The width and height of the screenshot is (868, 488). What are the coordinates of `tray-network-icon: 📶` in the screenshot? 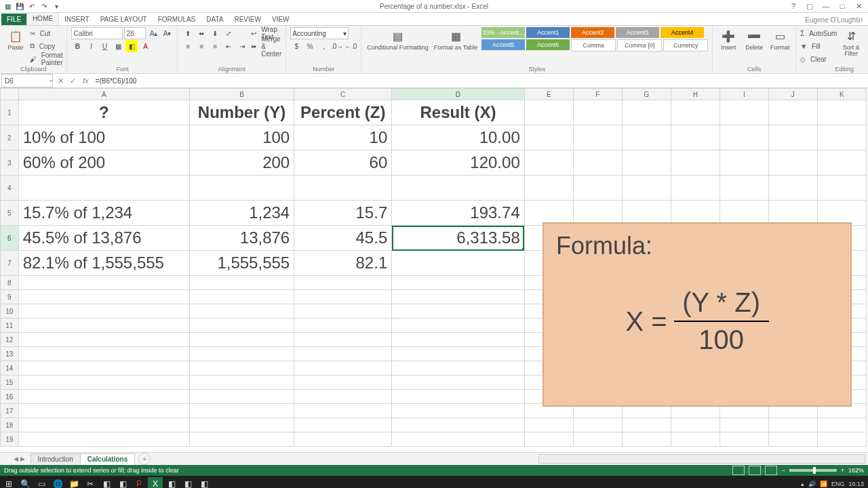 It's located at (823, 484).